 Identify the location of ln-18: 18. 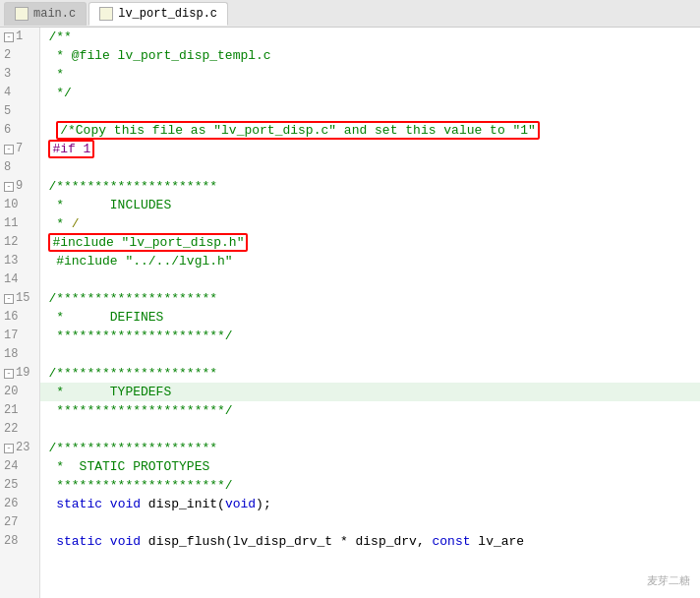
(17, 354).